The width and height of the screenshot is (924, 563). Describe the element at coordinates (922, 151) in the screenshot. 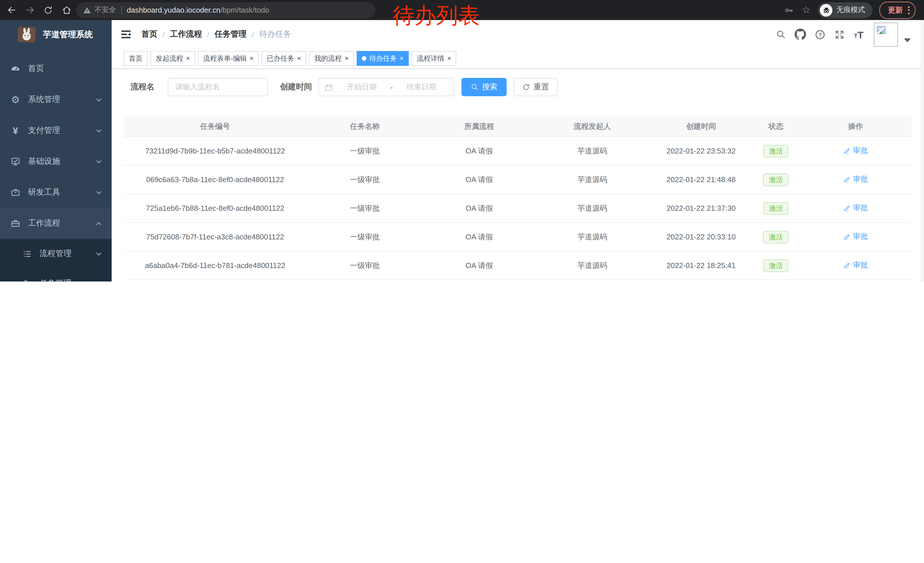

I see `page-scrollbar` at that location.